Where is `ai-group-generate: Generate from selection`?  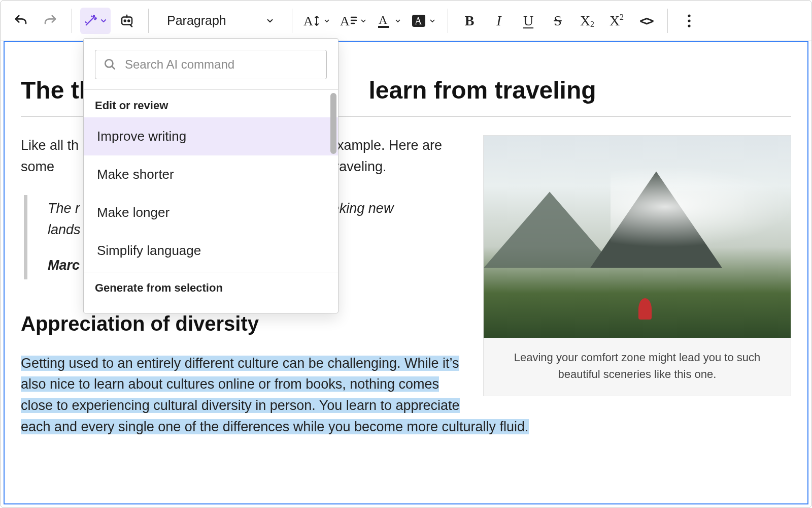 ai-group-generate: Generate from selection is located at coordinates (211, 286).